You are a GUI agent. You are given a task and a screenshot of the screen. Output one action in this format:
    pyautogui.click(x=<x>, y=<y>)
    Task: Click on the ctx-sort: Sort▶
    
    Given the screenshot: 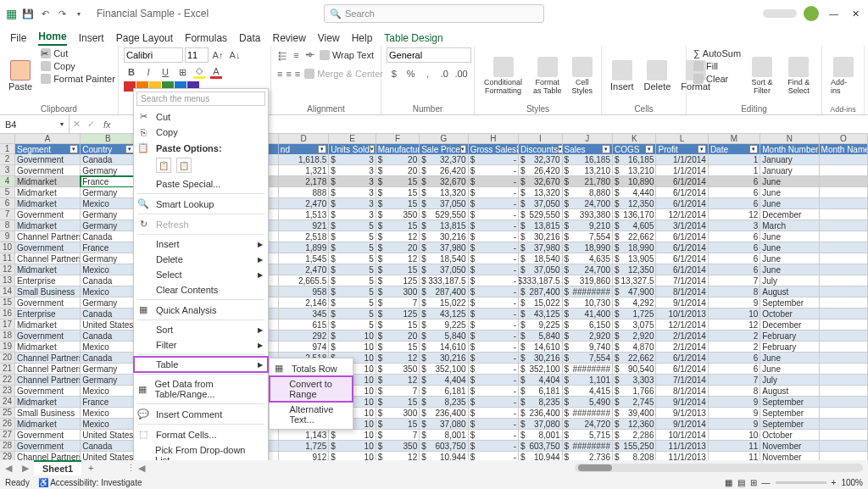 What is the action you would take?
    pyautogui.click(x=201, y=330)
    